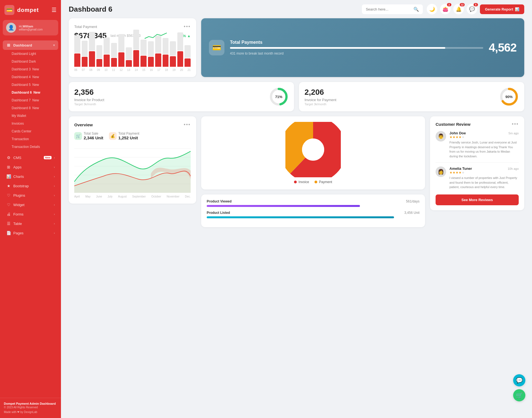 Image resolution: width=532 pixels, height=418 pixels. Describe the element at coordinates (515, 124) in the screenshot. I see `review-menu: •••` at that location.